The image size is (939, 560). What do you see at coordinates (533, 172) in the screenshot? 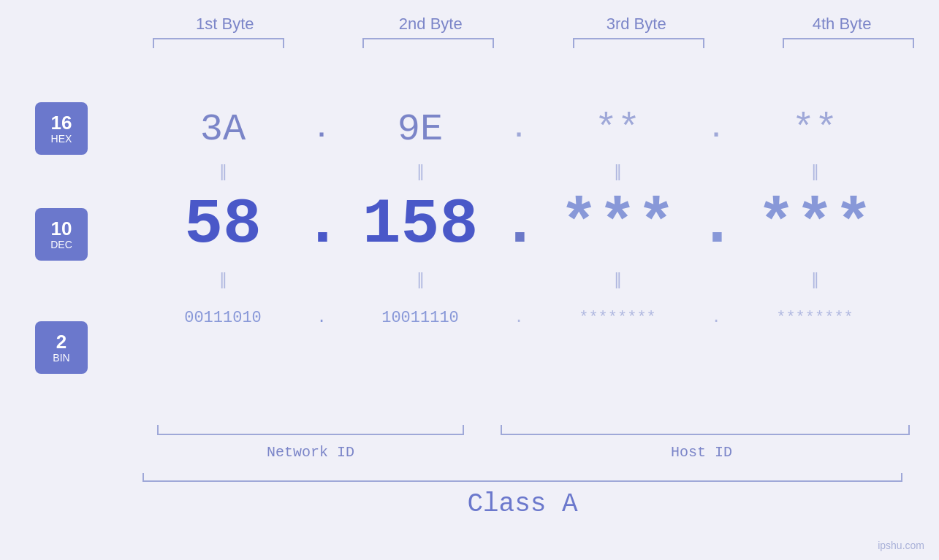
I see `equals-row-1: ‖ ‖ ‖ ‖` at bounding box center [533, 172].